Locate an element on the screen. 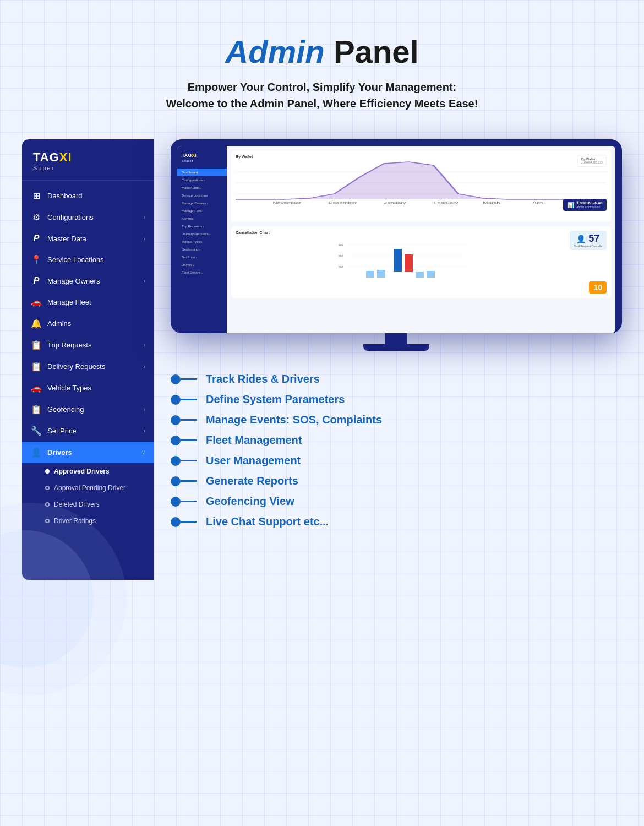 The width and height of the screenshot is (644, 826). title-plain: Panel is located at coordinates (372, 52).